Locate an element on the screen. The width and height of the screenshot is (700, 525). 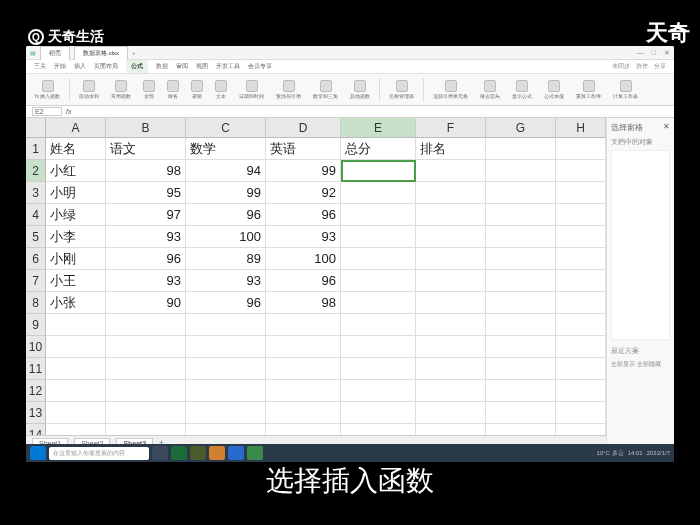
cell-A3: 小明 is located at coordinates (76, 193).